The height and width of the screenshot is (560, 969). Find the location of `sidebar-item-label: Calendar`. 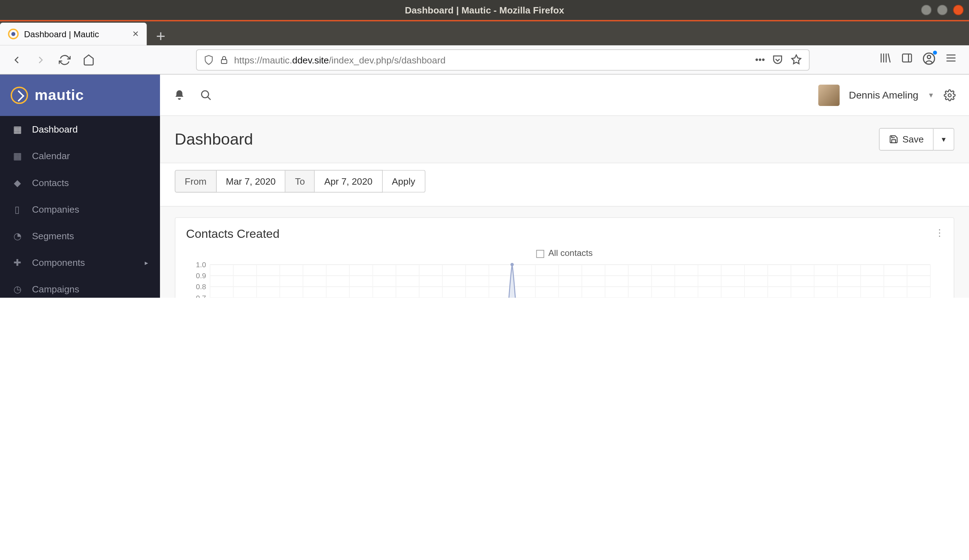

sidebar-item-label: Calendar is located at coordinates (51, 156).